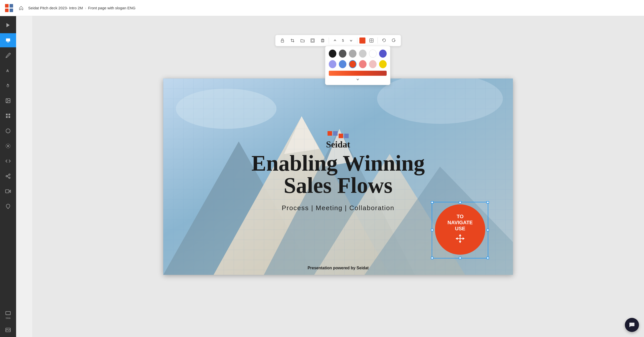 The image size is (644, 337). I want to click on toolbar-color-swatch, so click(362, 41).